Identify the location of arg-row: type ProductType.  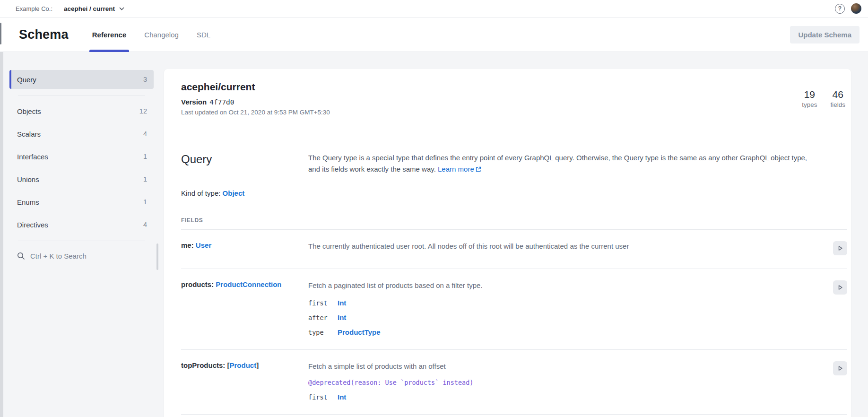
(549, 332).